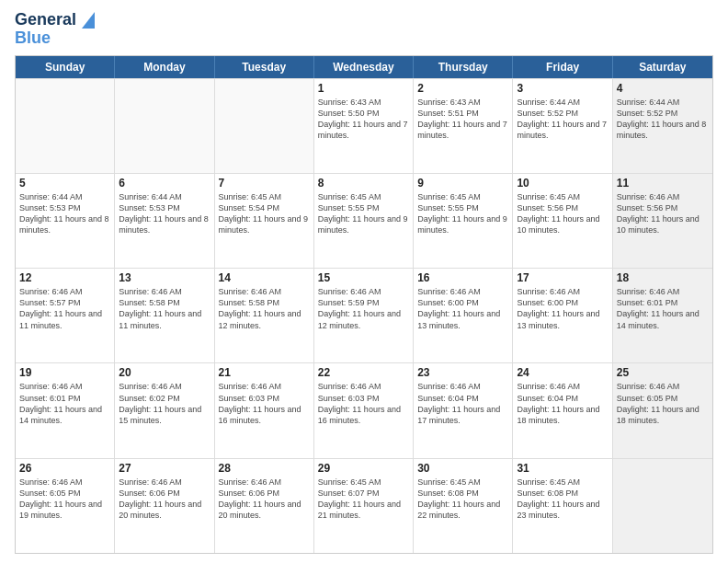 This screenshot has height=563, width=728. Describe the element at coordinates (463, 506) in the screenshot. I see `calendar-cell: 30Sunrise: 6:45 AMSunset: 6:08 PMDayligh…` at that location.